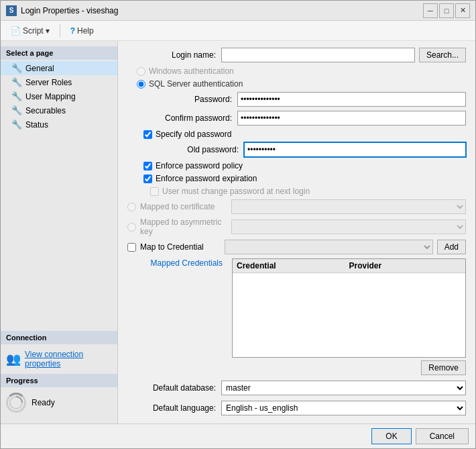 The height and width of the screenshot is (449, 476). What do you see at coordinates (447, 11) in the screenshot?
I see `window-controls: ─ □ ✕` at bounding box center [447, 11].